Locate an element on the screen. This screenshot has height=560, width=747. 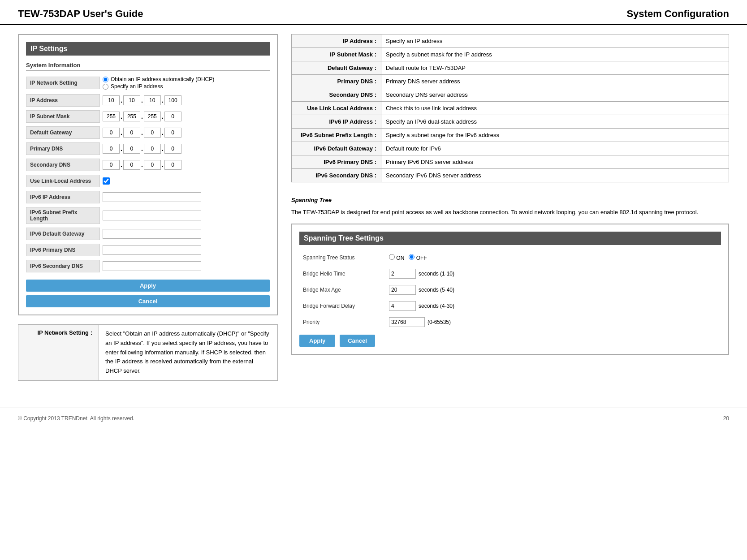
st-on-label: ON is located at coordinates (397, 258).